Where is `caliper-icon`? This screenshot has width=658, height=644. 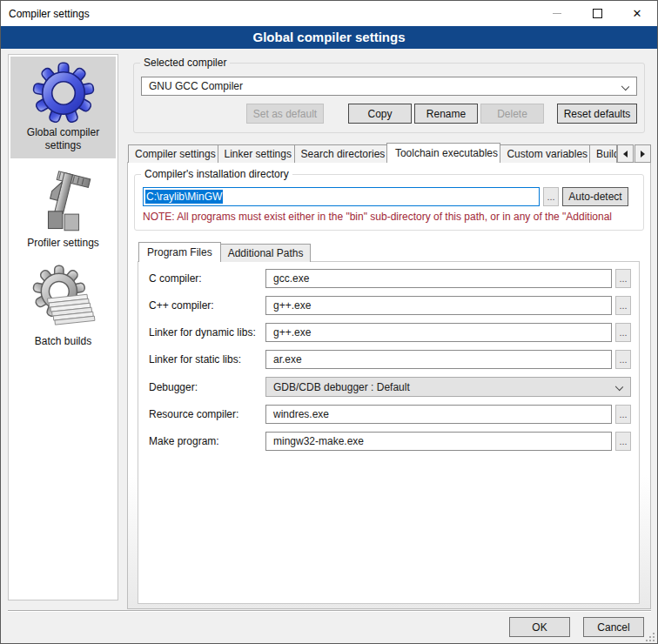
caliper-icon is located at coordinates (64, 203).